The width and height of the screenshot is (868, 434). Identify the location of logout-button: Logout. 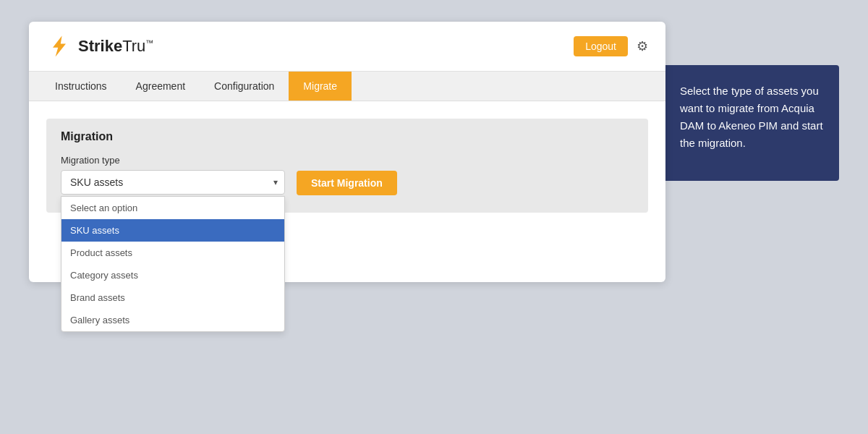
(600, 46).